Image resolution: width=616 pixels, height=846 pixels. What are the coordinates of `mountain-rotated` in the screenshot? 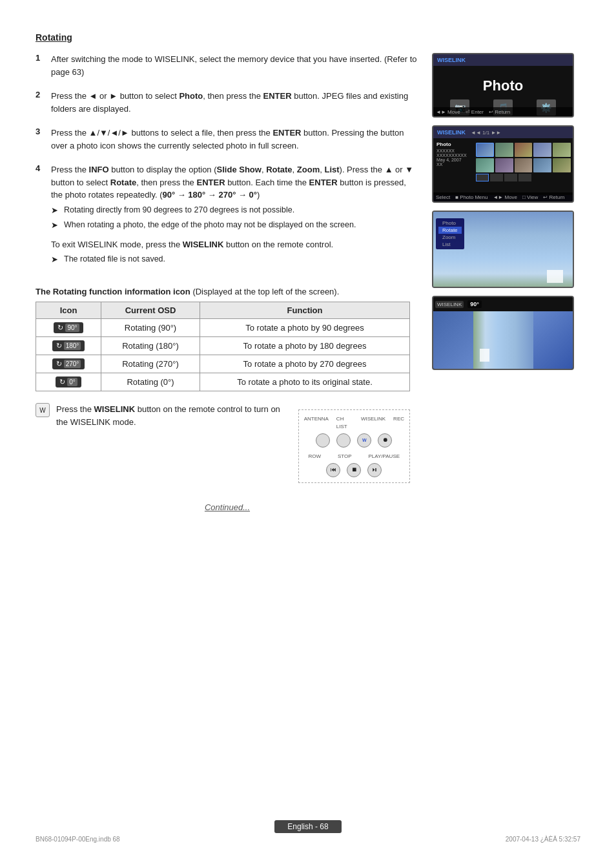 It's located at (504, 341).